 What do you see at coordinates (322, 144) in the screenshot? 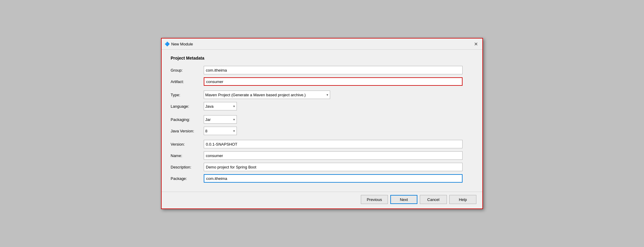
I see `version-row: Version:` at bounding box center [322, 144].